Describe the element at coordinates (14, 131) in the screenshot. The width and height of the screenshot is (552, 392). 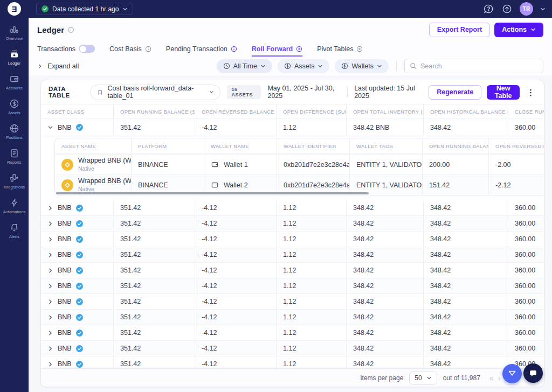
I see `sidebar-item-positions: Positions` at that location.